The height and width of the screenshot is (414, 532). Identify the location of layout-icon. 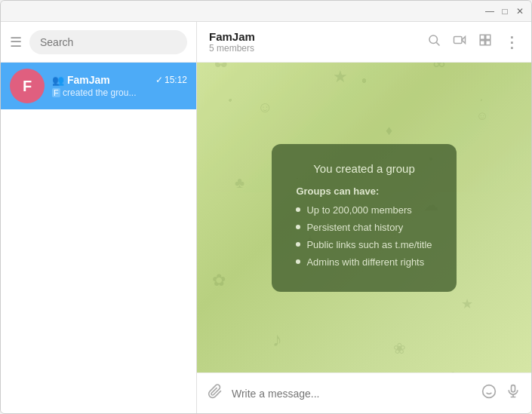
(485, 42).